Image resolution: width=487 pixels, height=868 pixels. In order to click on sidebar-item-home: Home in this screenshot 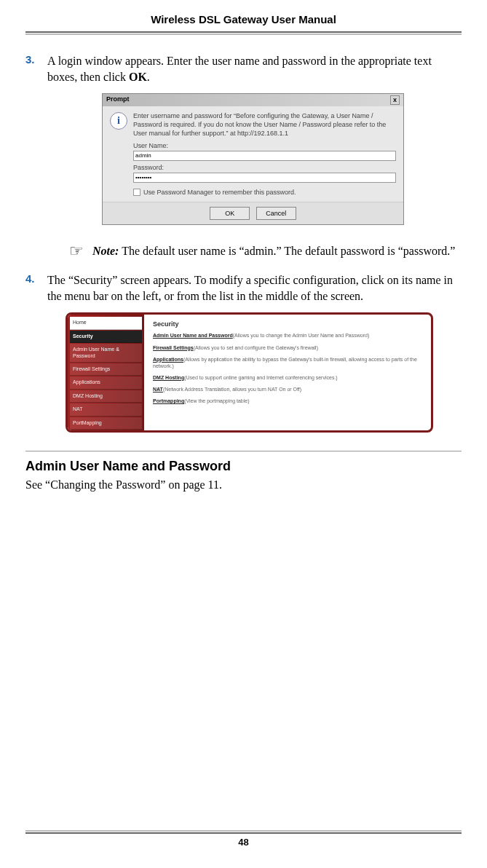, I will do `click(106, 323)`.